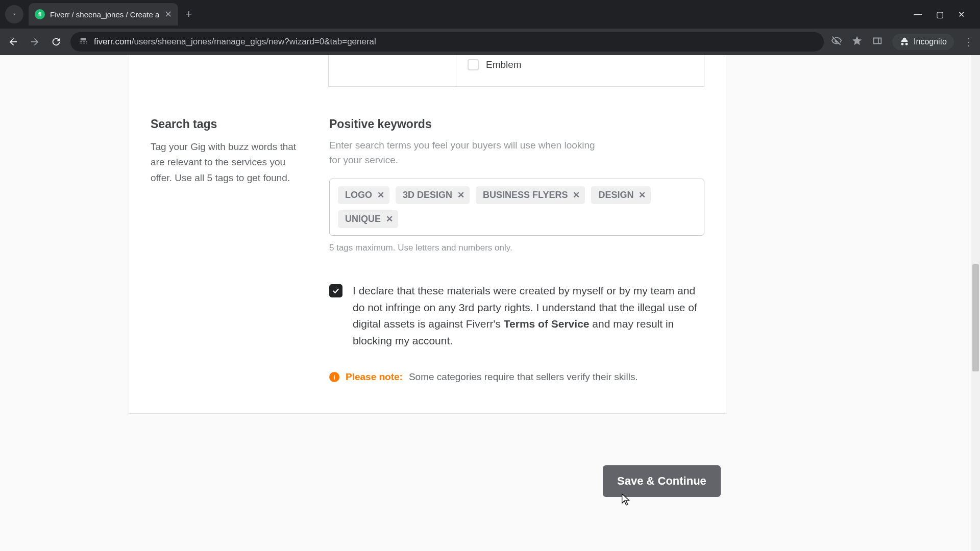 The height and width of the screenshot is (551, 980). What do you see at coordinates (14, 14) in the screenshot?
I see `tab-search-dropdown` at bounding box center [14, 14].